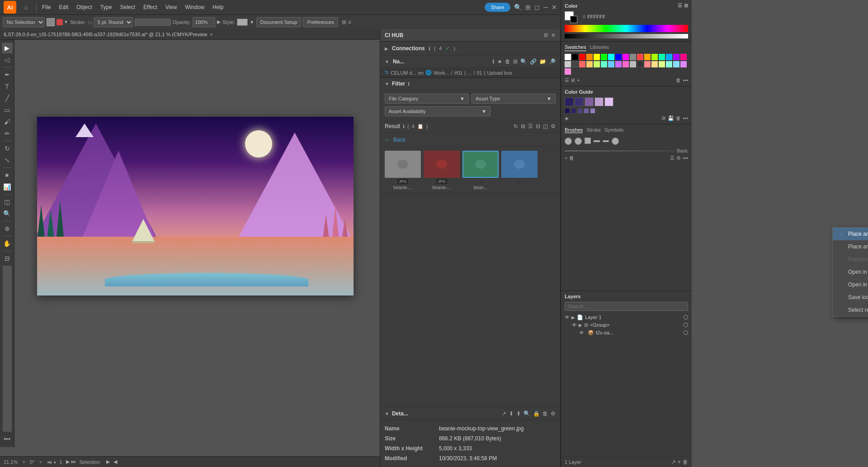 This screenshot has width=868, height=467. Describe the element at coordinates (850, 247) in the screenshot. I see `ctx-place-embed: Place and embed` at that location.